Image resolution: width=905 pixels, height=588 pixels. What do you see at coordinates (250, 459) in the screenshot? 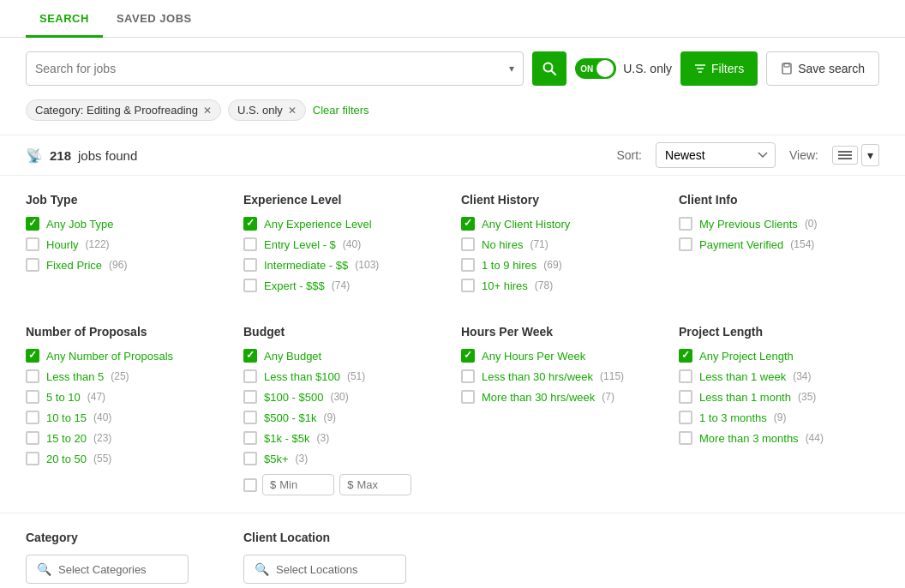
I see `budget-5k-plus-checkbox` at bounding box center [250, 459].